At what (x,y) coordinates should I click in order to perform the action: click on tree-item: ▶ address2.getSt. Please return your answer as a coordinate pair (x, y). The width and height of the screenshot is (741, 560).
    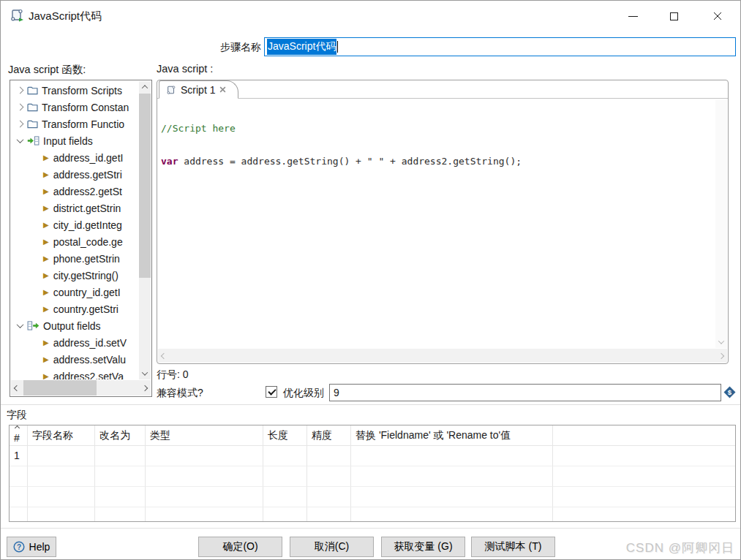
    Looking at the image, I should click on (75, 192).